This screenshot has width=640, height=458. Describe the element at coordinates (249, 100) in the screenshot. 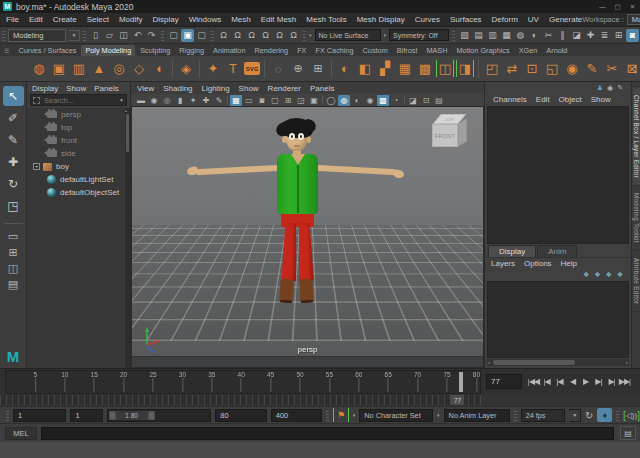

I see `viewport-toggle-icon: ▭` at that location.